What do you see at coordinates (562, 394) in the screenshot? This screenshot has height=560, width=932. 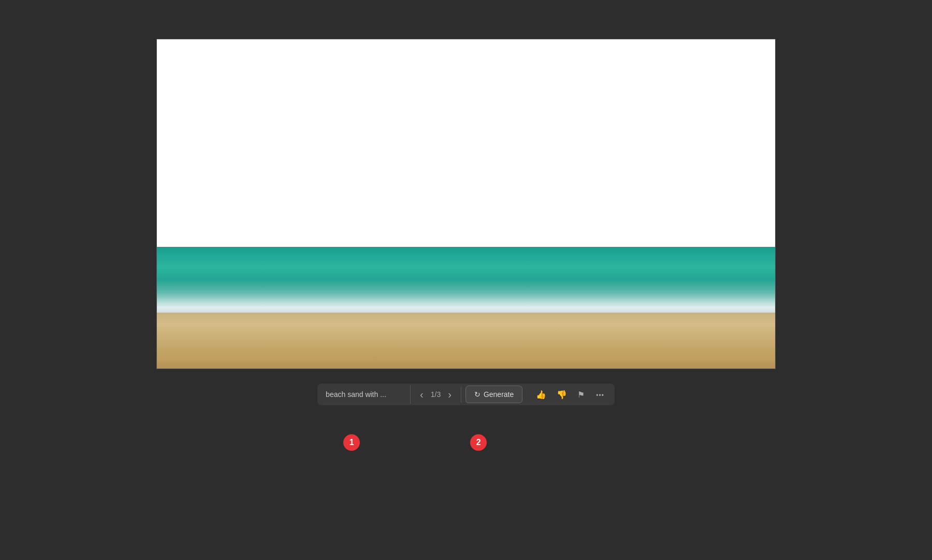 I see `thumbs-down-button` at bounding box center [562, 394].